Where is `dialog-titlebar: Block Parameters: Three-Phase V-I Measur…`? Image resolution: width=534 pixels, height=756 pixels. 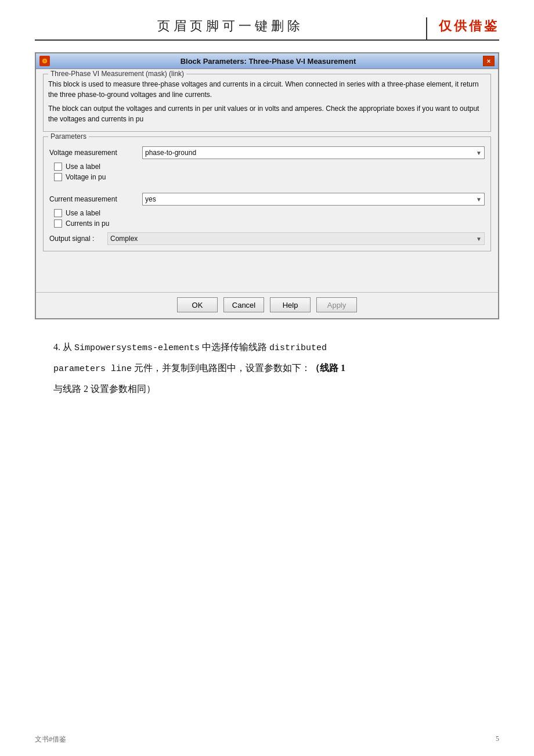 dialog-titlebar: Block Parameters: Three-Phase V-I Measur… is located at coordinates (267, 62).